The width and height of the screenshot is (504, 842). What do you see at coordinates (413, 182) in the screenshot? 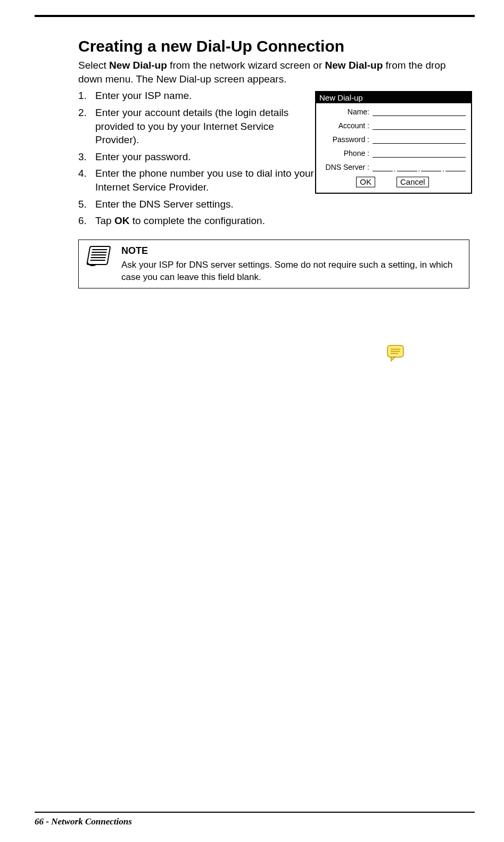
I see `cancel-button: Cancel` at bounding box center [413, 182].